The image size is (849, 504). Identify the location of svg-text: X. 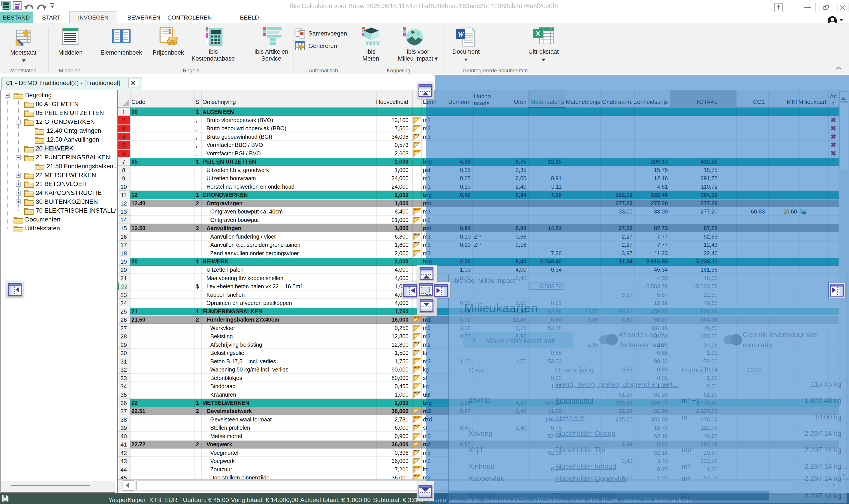
(538, 33).